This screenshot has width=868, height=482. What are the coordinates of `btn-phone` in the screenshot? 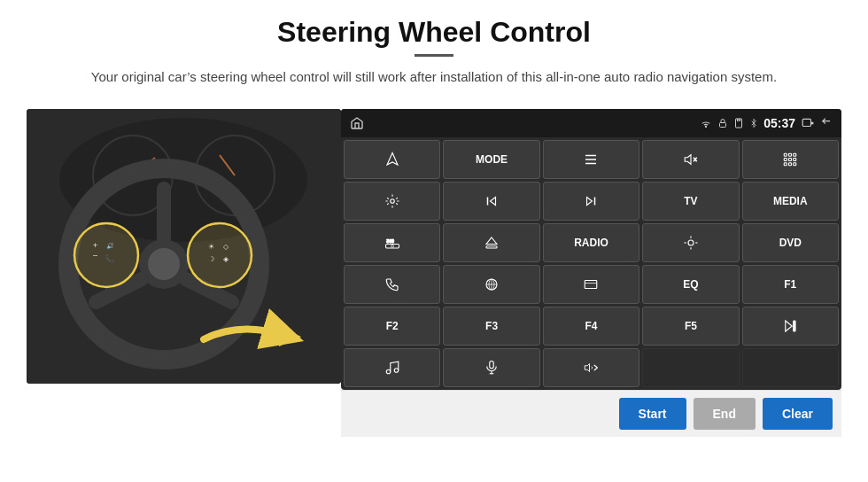 It's located at (391, 284).